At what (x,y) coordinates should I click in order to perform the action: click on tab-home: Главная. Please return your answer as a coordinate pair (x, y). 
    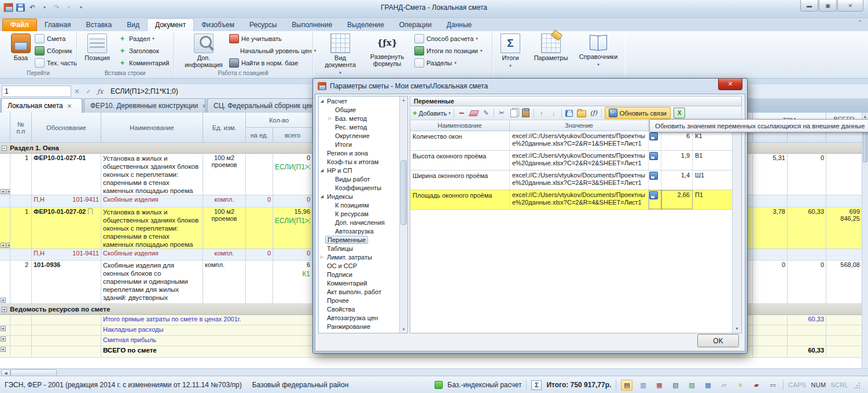
    Looking at the image, I should click on (58, 25).